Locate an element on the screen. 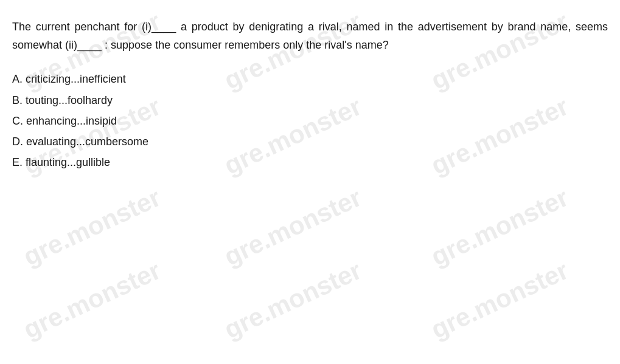 The image size is (620, 364). watermark-6: gre.monster is located at coordinates (92, 227).